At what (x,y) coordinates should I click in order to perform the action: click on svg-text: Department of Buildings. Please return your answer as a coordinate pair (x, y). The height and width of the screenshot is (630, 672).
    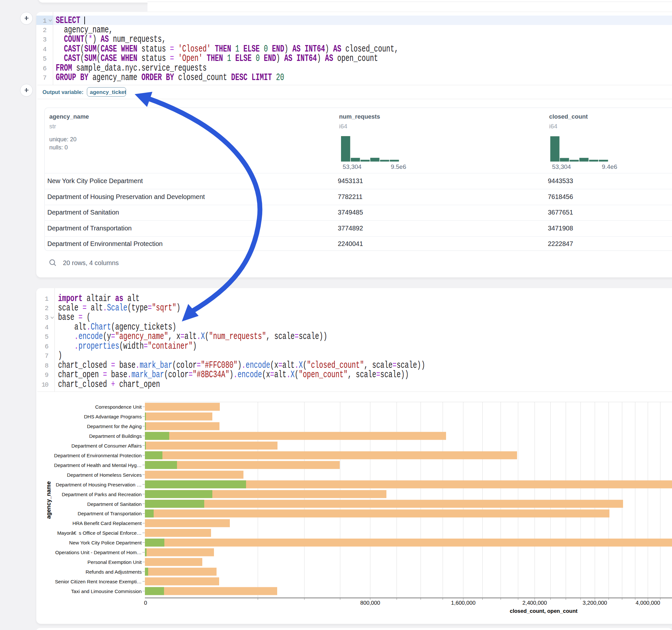
    Looking at the image, I should click on (116, 436).